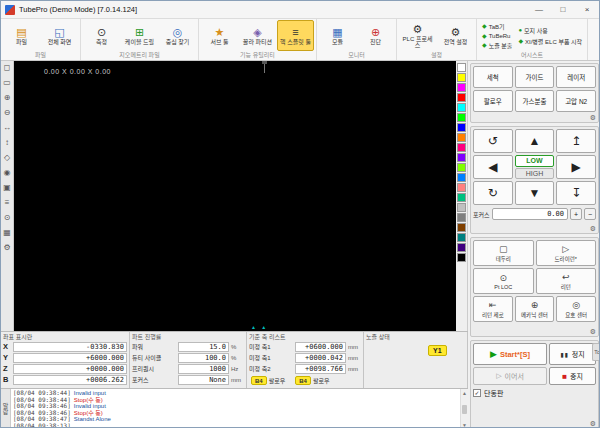 This screenshot has width=600, height=428. What do you see at coordinates (550, 30) in the screenshot?
I see `assist-item-demo: ● 모지 사용` at bounding box center [550, 30].